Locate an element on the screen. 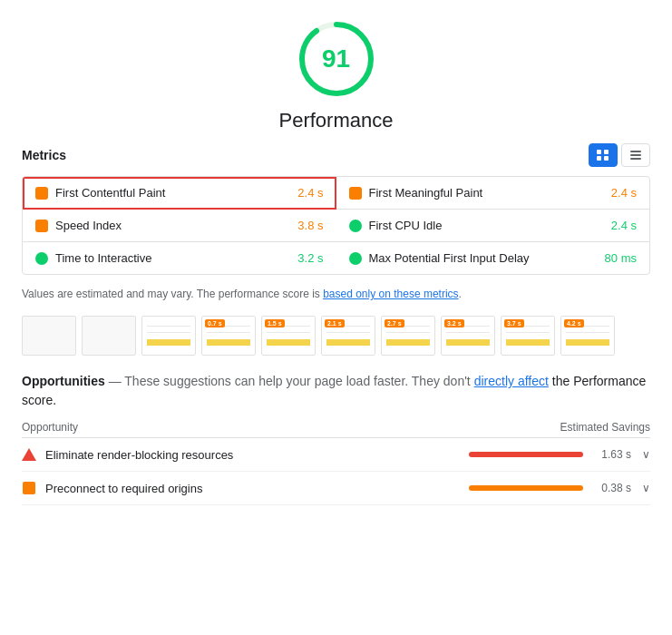  opp-bar-area-render-blocking: 1.63 s∨ is located at coordinates (560, 454).